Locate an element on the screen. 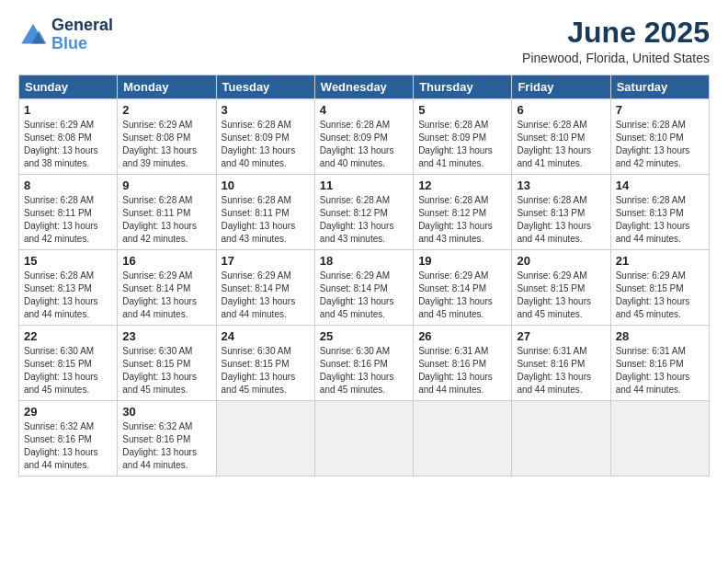 Image resolution: width=728 pixels, height=563 pixels. calendar-cell: 27Sunrise: 6:31 AMSunset: 8:16 PMDayligh… is located at coordinates (561, 363).